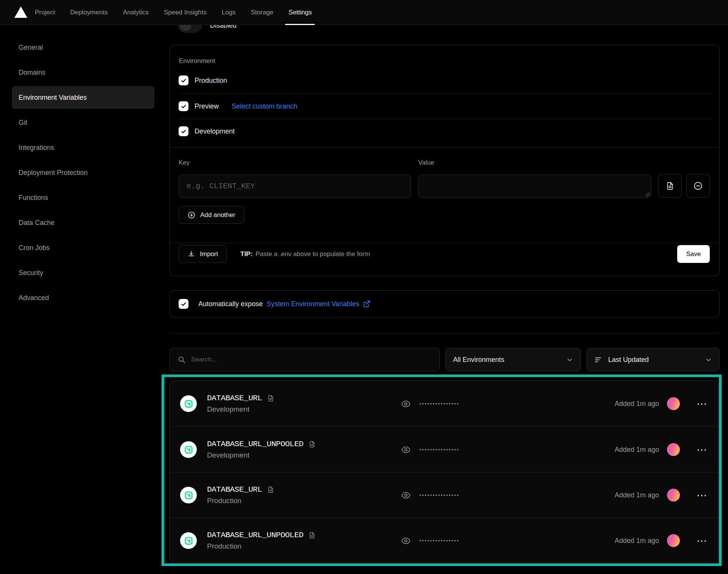  Describe the element at coordinates (295, 186) in the screenshot. I see `key-input` at that location.